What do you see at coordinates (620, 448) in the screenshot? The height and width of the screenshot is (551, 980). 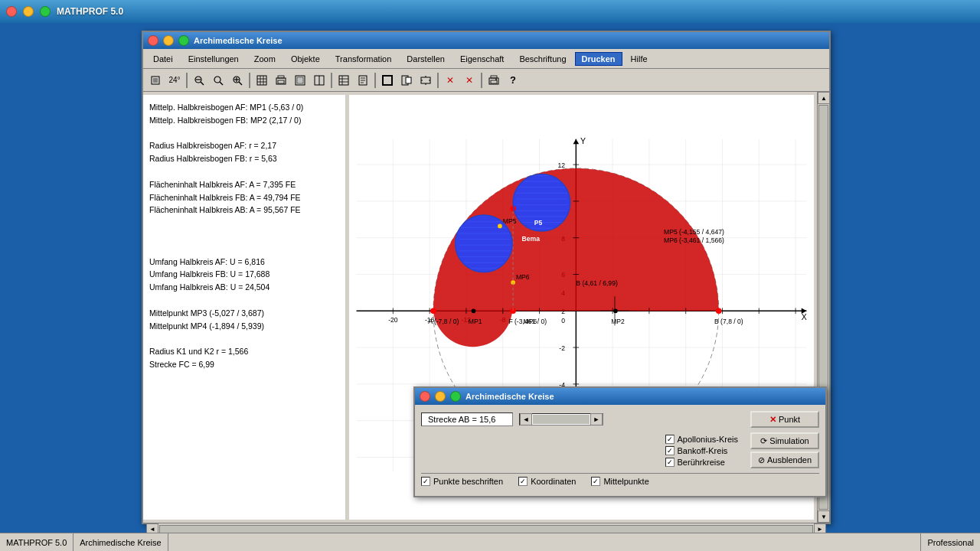 I see `dialog-content: Strecke AB = 15,6 ◄ ► ✕ Punkt ✓ Apolloni…` at bounding box center [620, 448].